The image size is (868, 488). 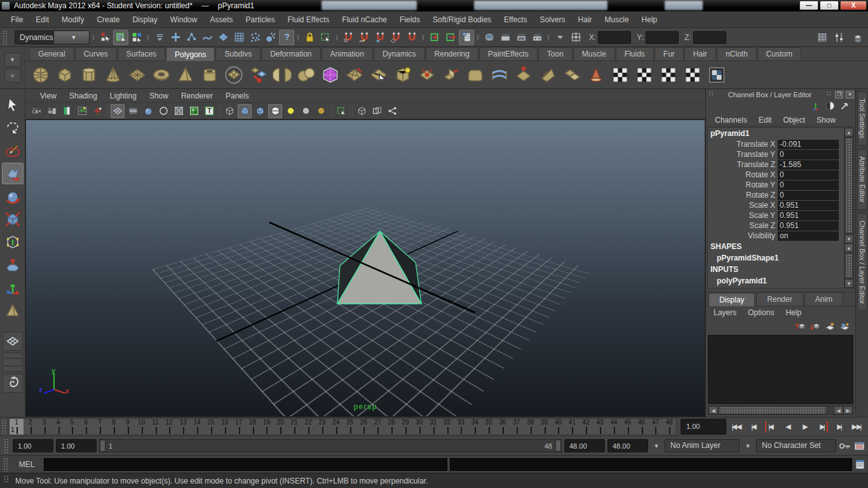 What do you see at coordinates (348, 37) in the screenshot?
I see `snap-to-grids-button` at bounding box center [348, 37].